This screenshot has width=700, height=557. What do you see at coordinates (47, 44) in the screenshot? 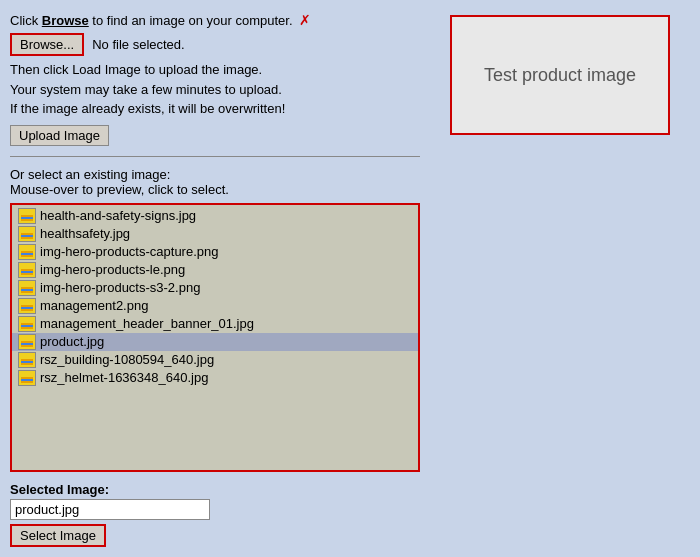
I see `browse-button: Browse...` at bounding box center [47, 44].